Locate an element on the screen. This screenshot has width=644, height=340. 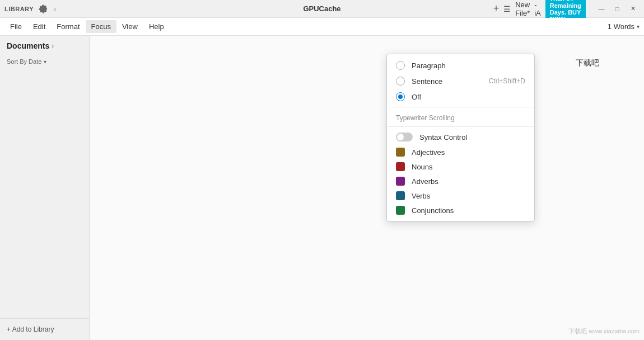
menu-view: View is located at coordinates (130, 27).